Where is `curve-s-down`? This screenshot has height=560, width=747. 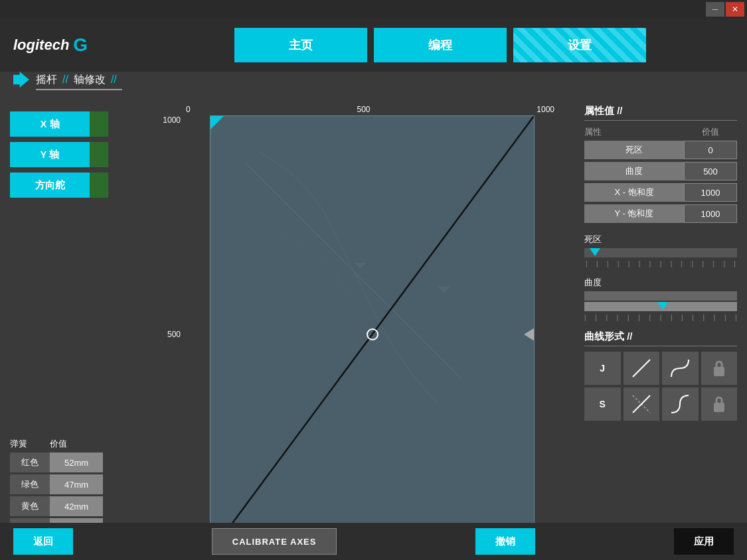
curve-s-down is located at coordinates (680, 404).